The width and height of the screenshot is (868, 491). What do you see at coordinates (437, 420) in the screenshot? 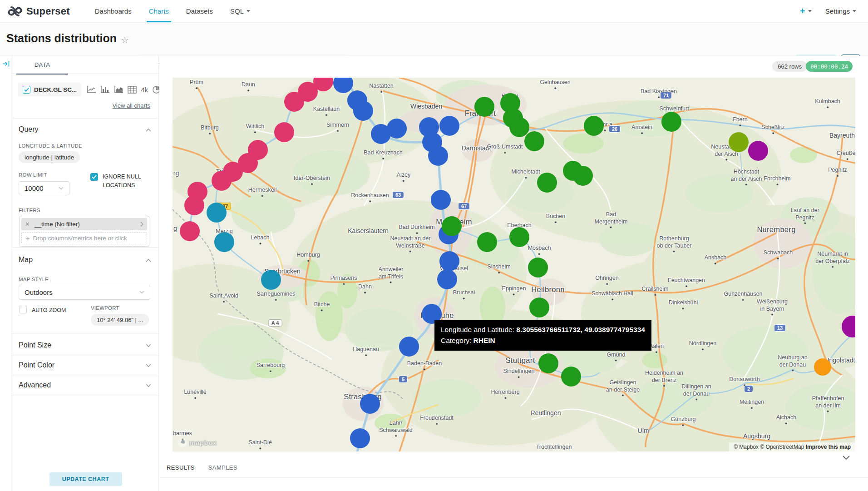
I see `map-label: Freudenstadt` at bounding box center [437, 420].